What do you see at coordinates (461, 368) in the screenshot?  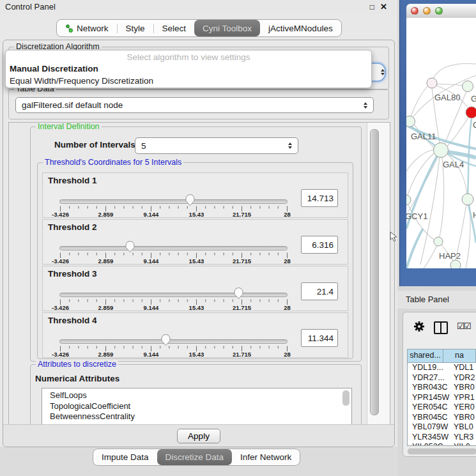 I see `cell-name: YDL1` at bounding box center [461, 368].